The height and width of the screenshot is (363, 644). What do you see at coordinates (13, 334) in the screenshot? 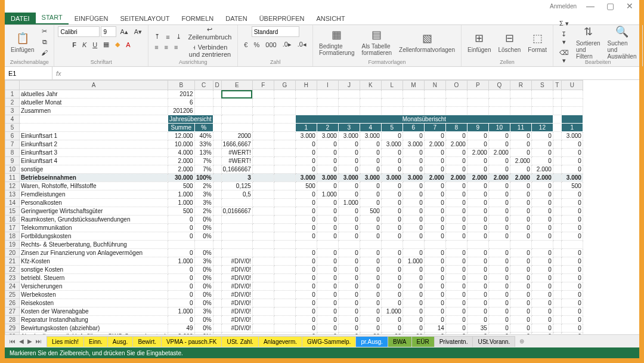
I see `row-header: 30` at bounding box center [13, 334].